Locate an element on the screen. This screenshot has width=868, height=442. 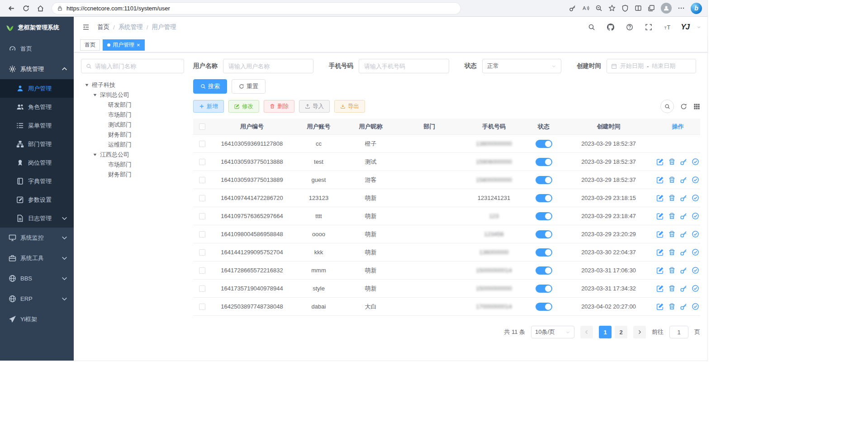
date-range-picker: 开始日期 - 结束日期 is located at coordinates (651, 66).